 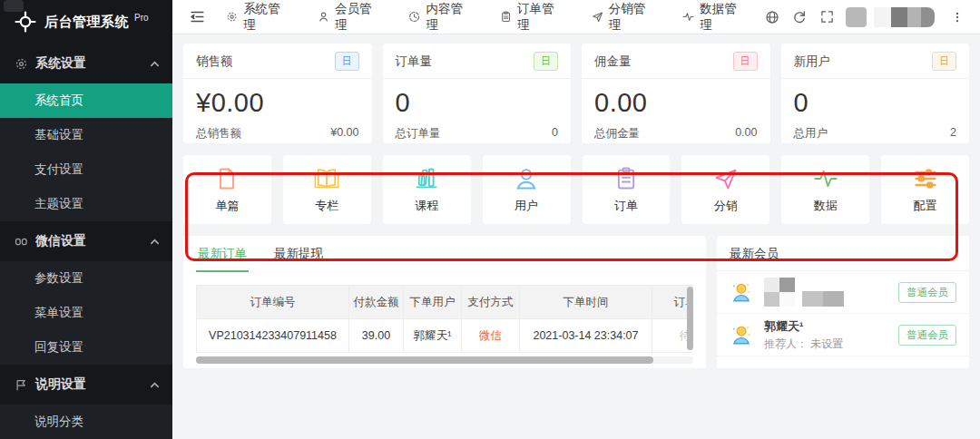 What do you see at coordinates (828, 16) in the screenshot?
I see `fullscreen-icon` at bounding box center [828, 16].